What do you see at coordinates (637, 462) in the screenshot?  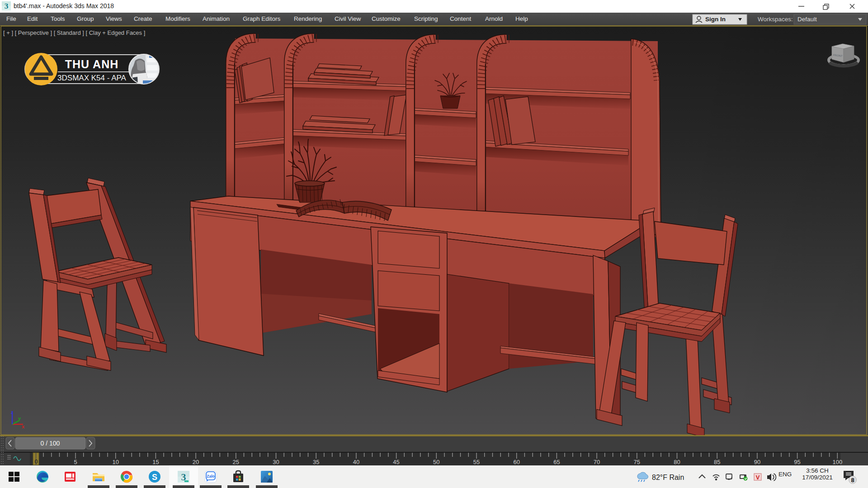 I see `svg-text: 75` at bounding box center [637, 462].